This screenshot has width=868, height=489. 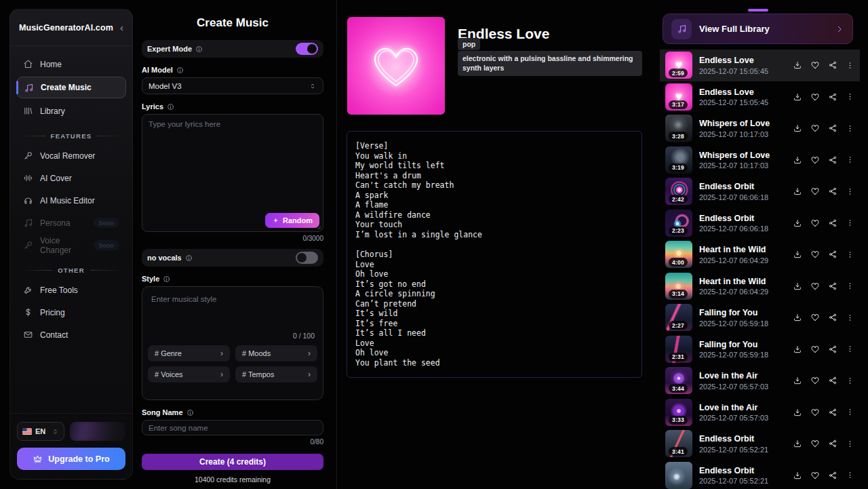 What do you see at coordinates (163, 412) in the screenshot?
I see `song-name-label: Song Name` at bounding box center [163, 412].